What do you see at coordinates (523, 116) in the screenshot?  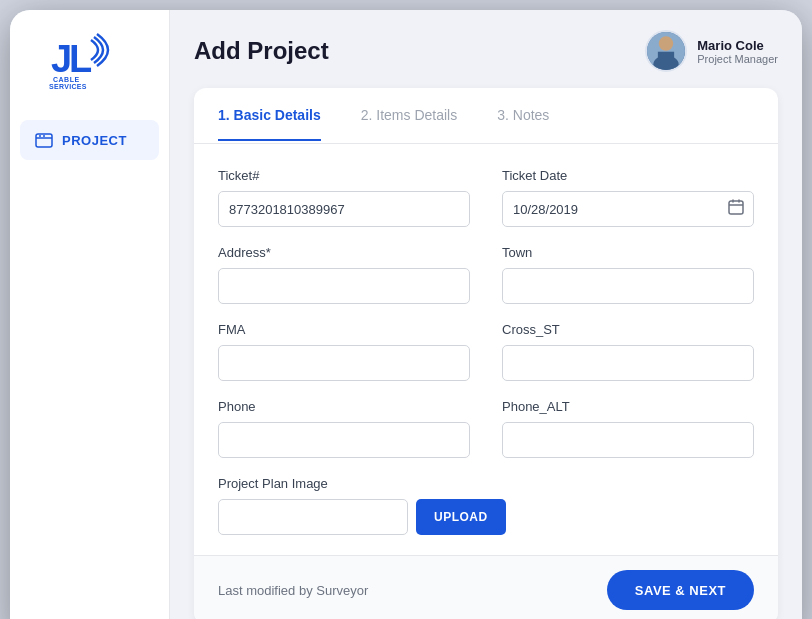 I see `tab-notes: 3. Notes` at bounding box center [523, 116].